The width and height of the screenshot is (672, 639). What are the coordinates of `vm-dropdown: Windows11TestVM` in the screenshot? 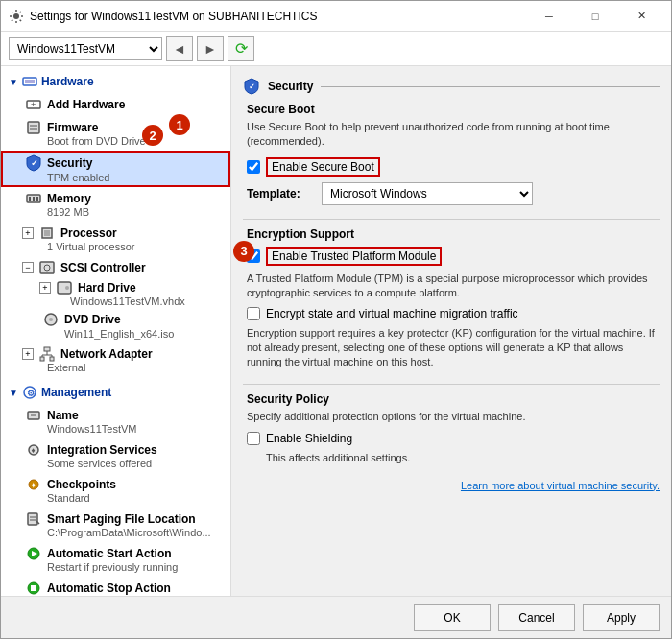 It's located at (85, 49).